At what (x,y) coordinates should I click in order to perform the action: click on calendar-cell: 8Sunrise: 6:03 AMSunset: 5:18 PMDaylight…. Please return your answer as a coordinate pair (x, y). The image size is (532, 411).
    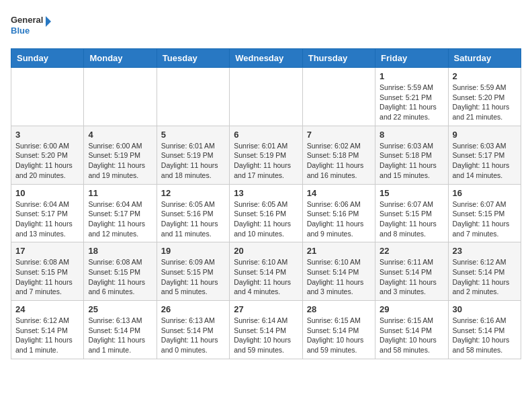
    Looking at the image, I should click on (412, 154).